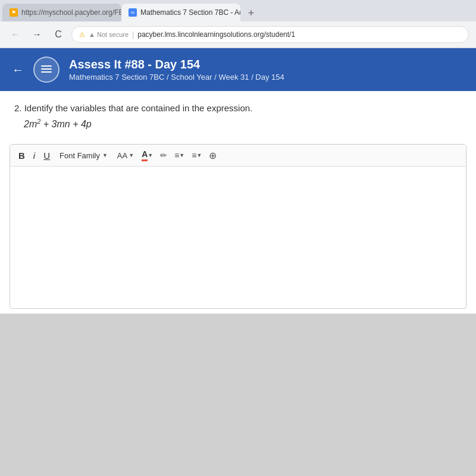  I want to click on page-header: ← Assess It #88 - Day 154 Mathematics 7 …, so click(238, 70).